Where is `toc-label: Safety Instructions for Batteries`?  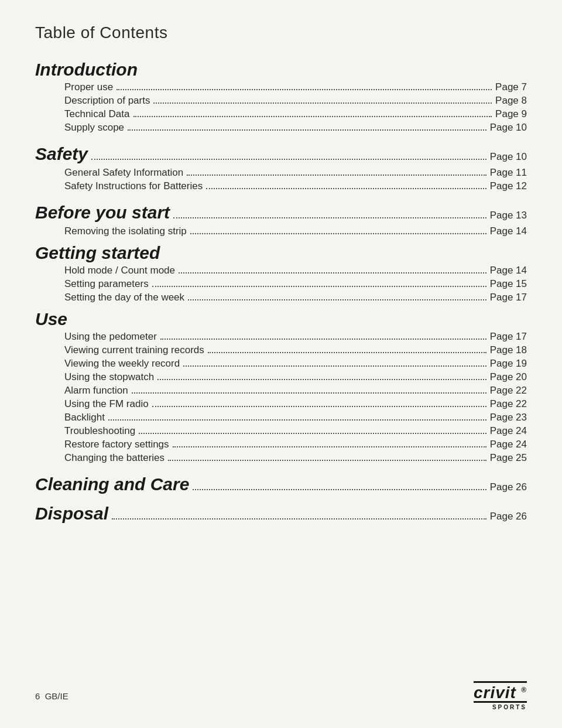 toc-label: Safety Instructions for Batteries is located at coordinates (133, 186).